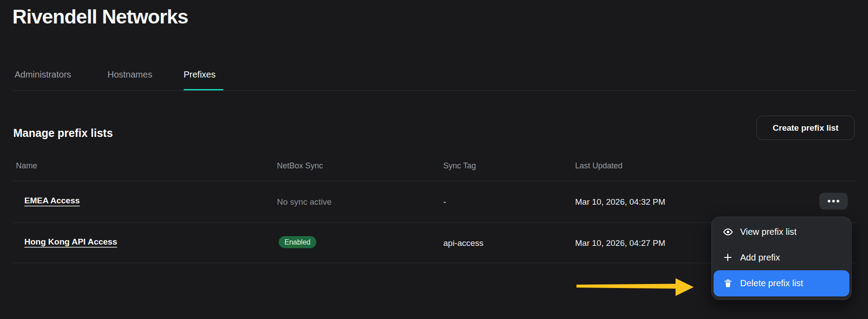 The width and height of the screenshot is (868, 319). What do you see at coordinates (297, 242) in the screenshot?
I see `enabled-status-badge: Enabled` at bounding box center [297, 242].